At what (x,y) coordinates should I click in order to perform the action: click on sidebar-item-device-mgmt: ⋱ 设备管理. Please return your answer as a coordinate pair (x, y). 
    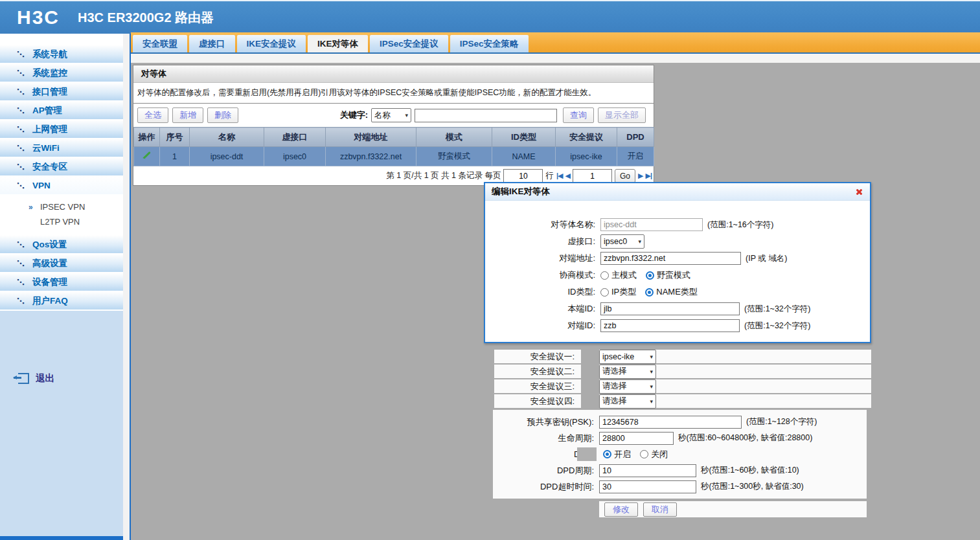
    Looking at the image, I should click on (62, 282).